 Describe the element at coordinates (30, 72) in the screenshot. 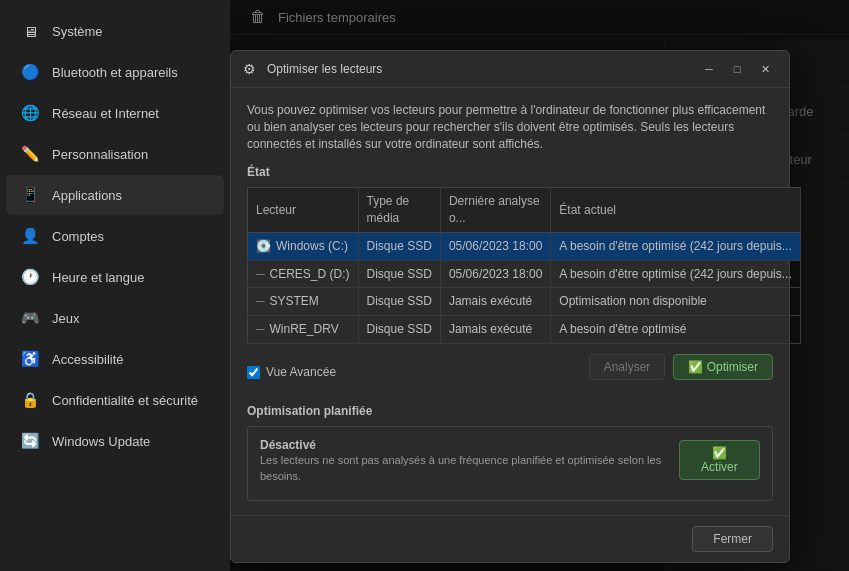

I see `bluetooth-icon: 🔵` at that location.